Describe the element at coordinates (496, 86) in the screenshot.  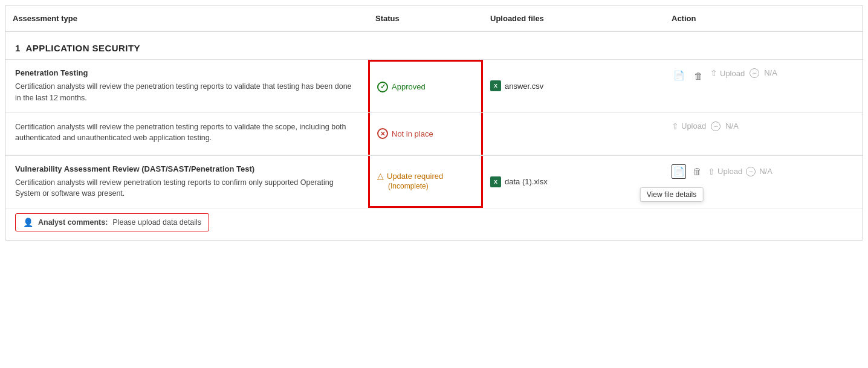
I see `excel-icon: X` at that location.